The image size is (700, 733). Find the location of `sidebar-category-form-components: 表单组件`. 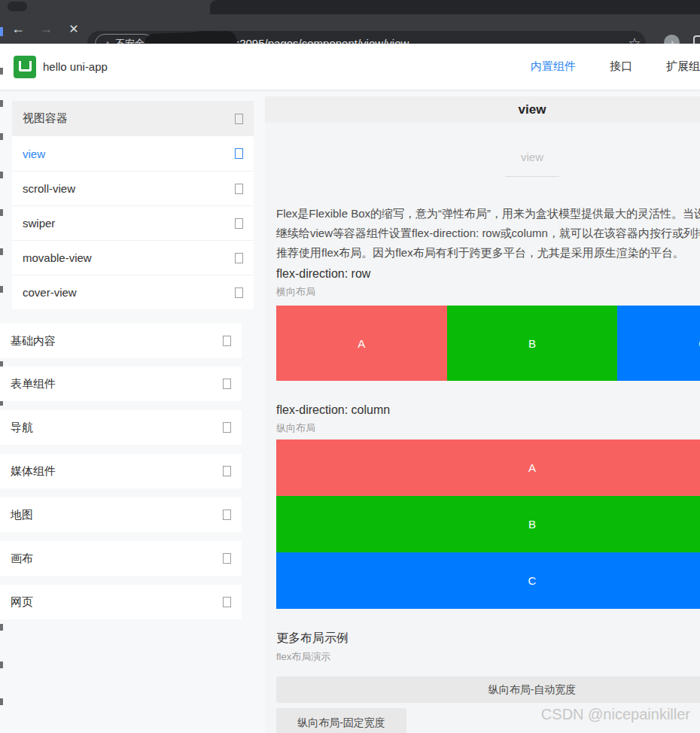

sidebar-category-form-components: 表单组件 is located at coordinates (120, 384).